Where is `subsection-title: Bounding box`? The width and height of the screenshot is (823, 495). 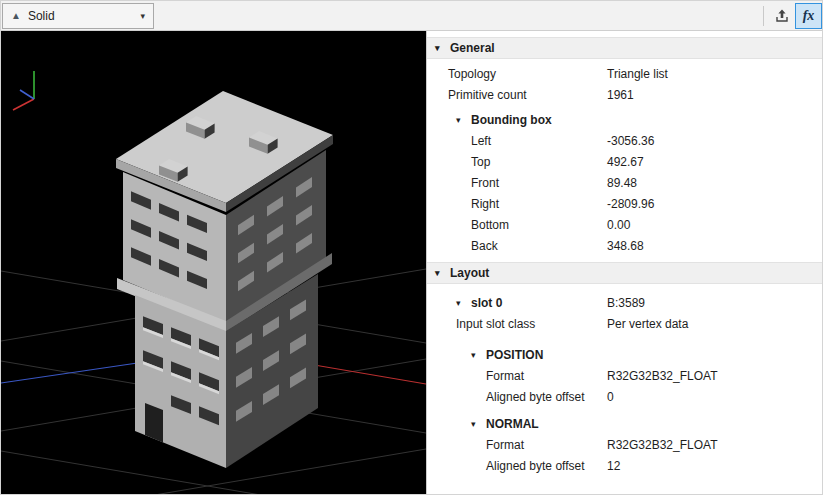 subsection-title: Bounding box is located at coordinates (512, 120).